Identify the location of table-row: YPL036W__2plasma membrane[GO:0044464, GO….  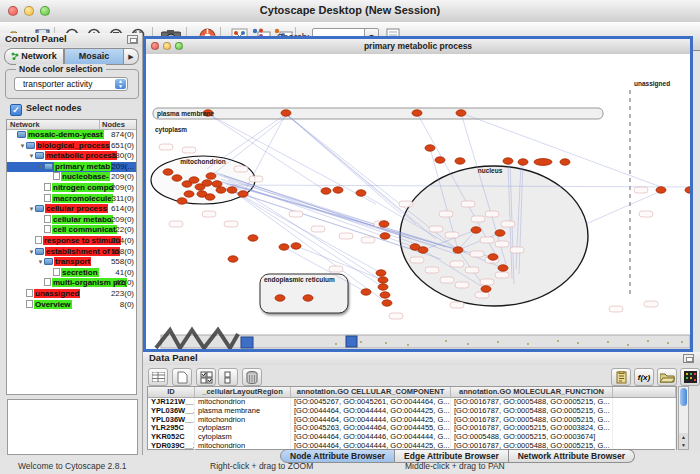
(412, 412).